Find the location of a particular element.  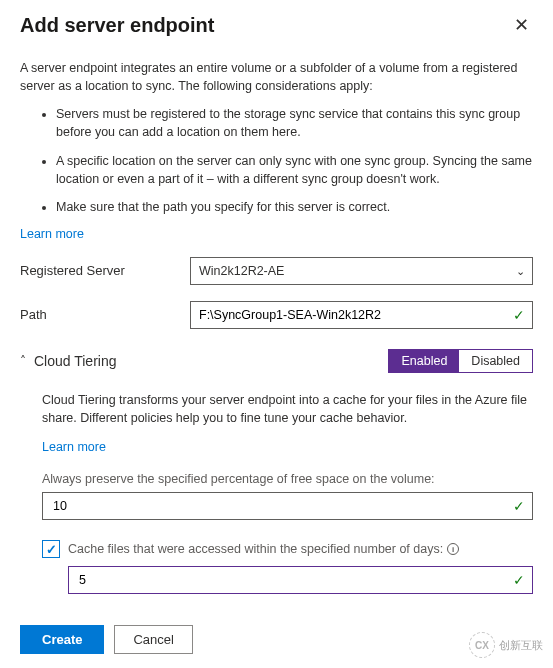

cloud-tiering-description: Cloud Tiering transforms your server end… is located at coordinates (288, 409).